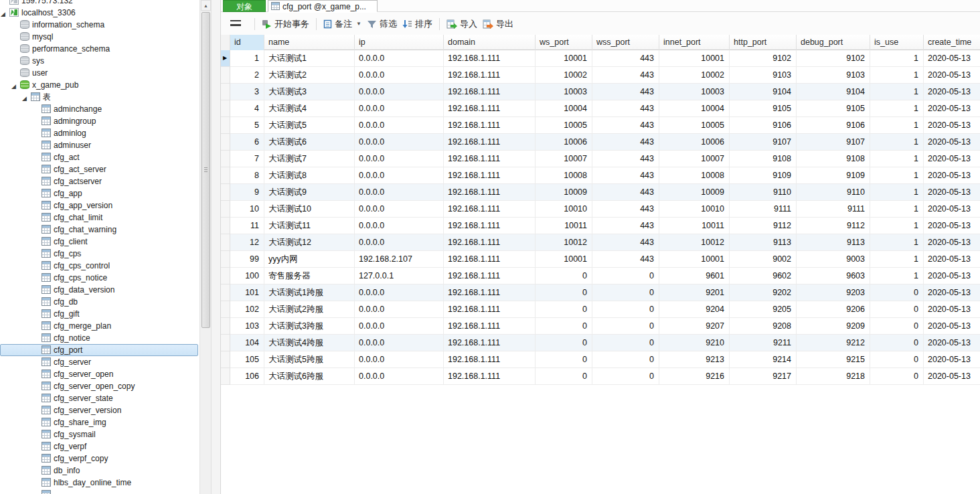 The width and height of the screenshot is (980, 494). What do you see at coordinates (382, 24) in the screenshot?
I see `filter-button: 筛选` at bounding box center [382, 24].